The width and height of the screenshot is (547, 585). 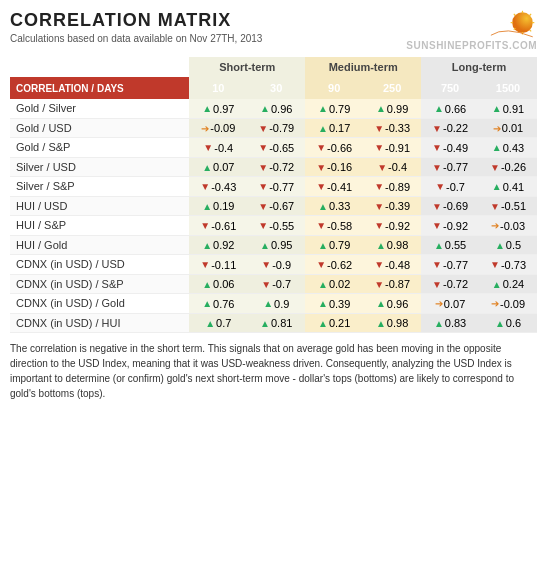 What do you see at coordinates (512, 226) in the screenshot?
I see `cell-value: -0.03` at bounding box center [512, 226].